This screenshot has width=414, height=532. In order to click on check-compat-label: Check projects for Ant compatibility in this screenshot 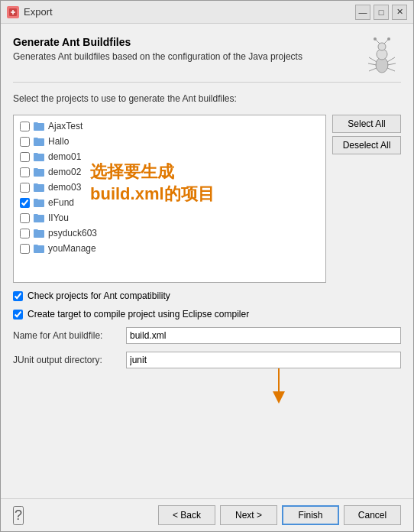, I will do `click(99, 296)`.